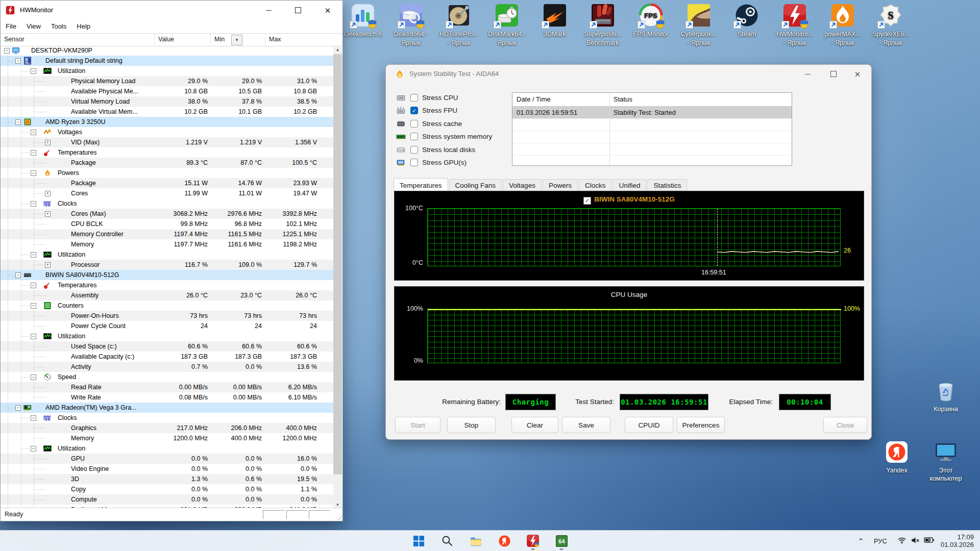 The image size is (980, 551). I want to click on tab-unified: Unified, so click(629, 185).